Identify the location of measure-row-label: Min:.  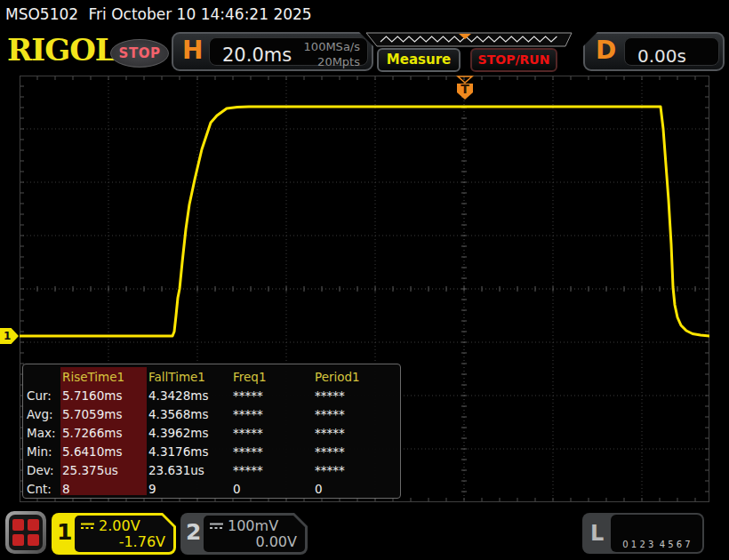
(44, 452).